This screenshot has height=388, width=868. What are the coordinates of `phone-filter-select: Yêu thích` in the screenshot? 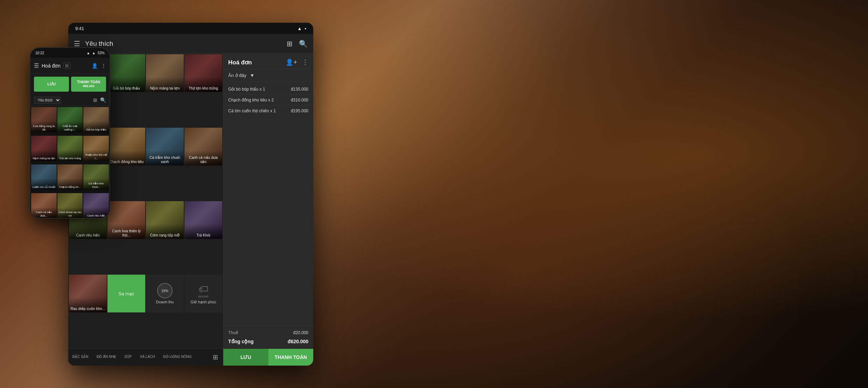 It's located at (48, 100).